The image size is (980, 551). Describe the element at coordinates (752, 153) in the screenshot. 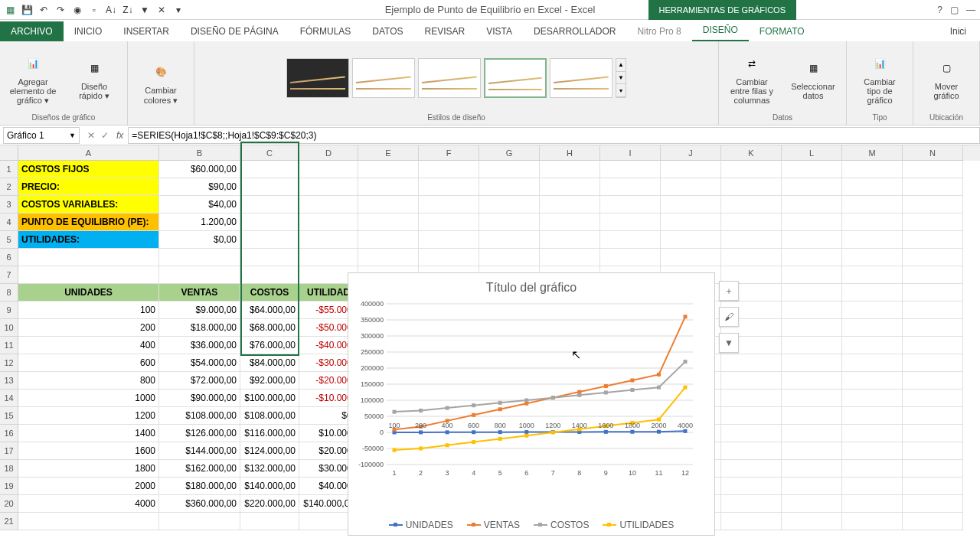

I see `col-header: K` at that location.